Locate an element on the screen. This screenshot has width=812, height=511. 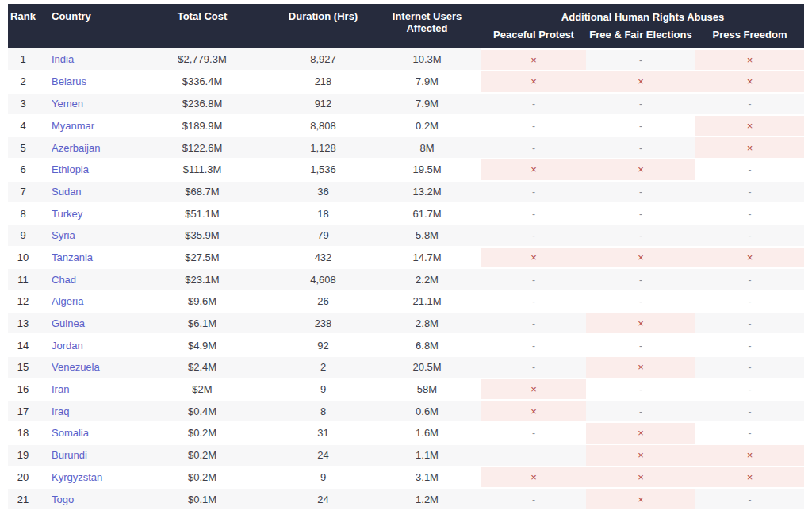
rank-cell: 20 is located at coordinates (23, 478).